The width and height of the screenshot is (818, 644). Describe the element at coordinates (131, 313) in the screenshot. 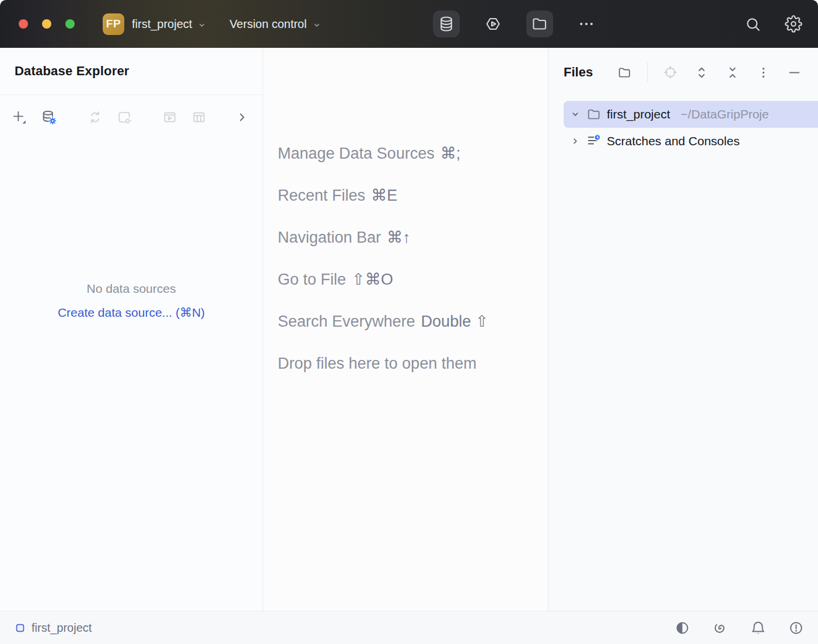

I see `create-data-source-link: Create data source... (⌘N)` at that location.